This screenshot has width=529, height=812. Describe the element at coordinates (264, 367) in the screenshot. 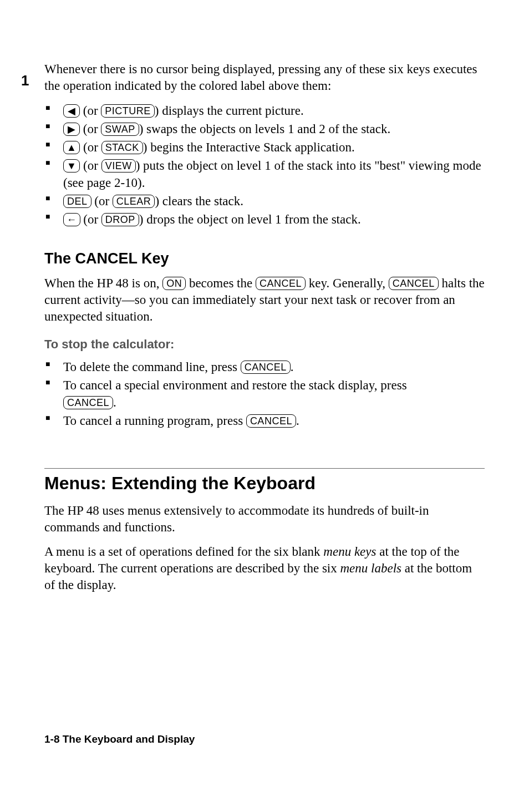

I see `list-item: To delete the command line, press CANCEL…` at that location.